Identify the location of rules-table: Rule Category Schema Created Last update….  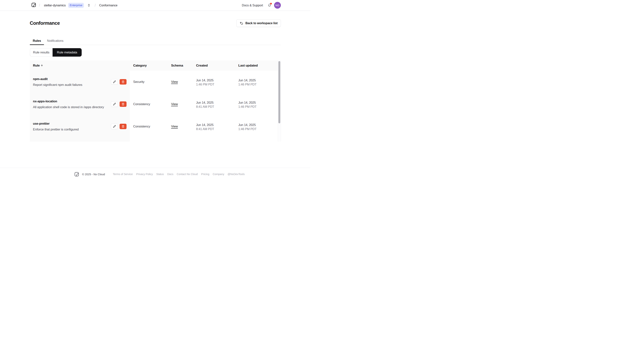
(155, 101).